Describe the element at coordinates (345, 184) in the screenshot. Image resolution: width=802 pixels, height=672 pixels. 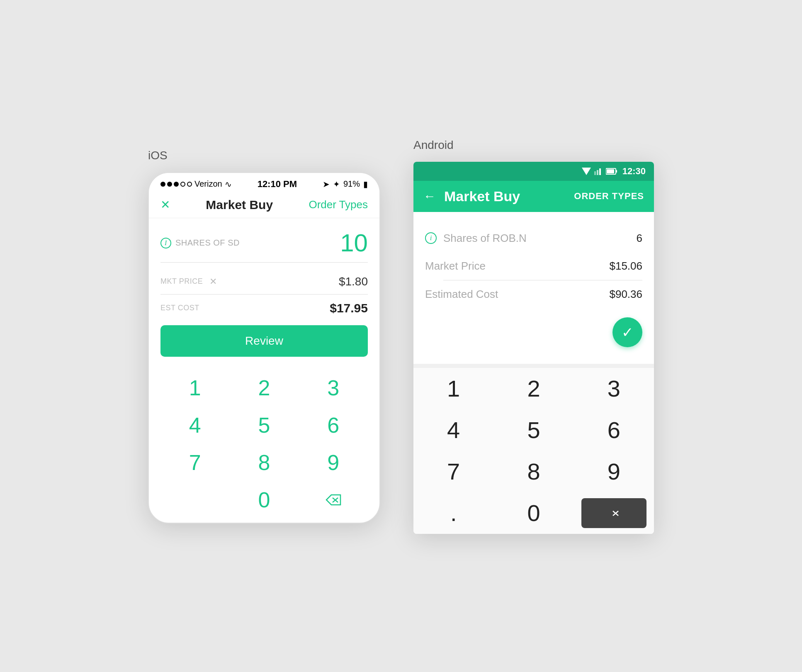
I see `ios-status-right: ➤ ✦ 91% ▮` at that location.